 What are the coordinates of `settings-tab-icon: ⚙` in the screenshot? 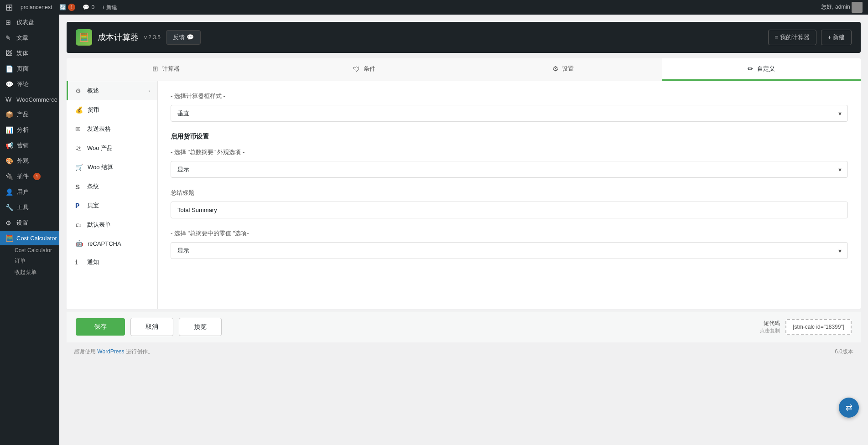 It's located at (556, 69).